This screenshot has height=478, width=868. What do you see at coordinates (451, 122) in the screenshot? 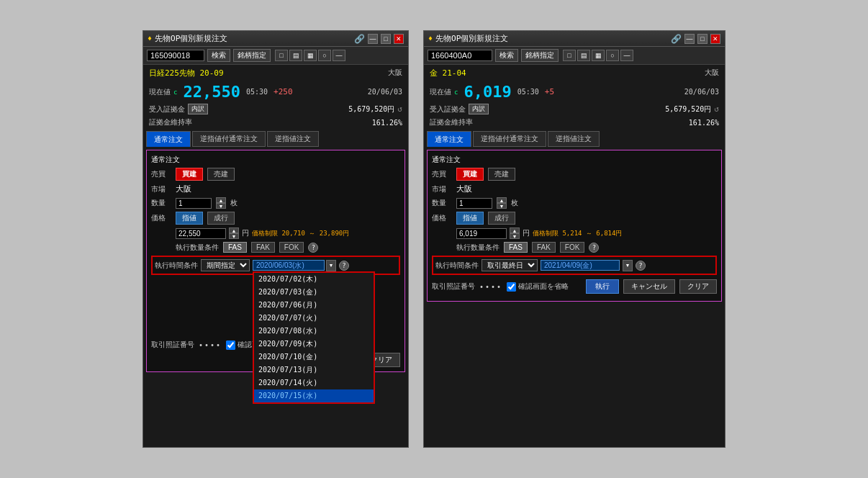
I see `ratio-label-2: 証拠金維持率` at bounding box center [451, 122].